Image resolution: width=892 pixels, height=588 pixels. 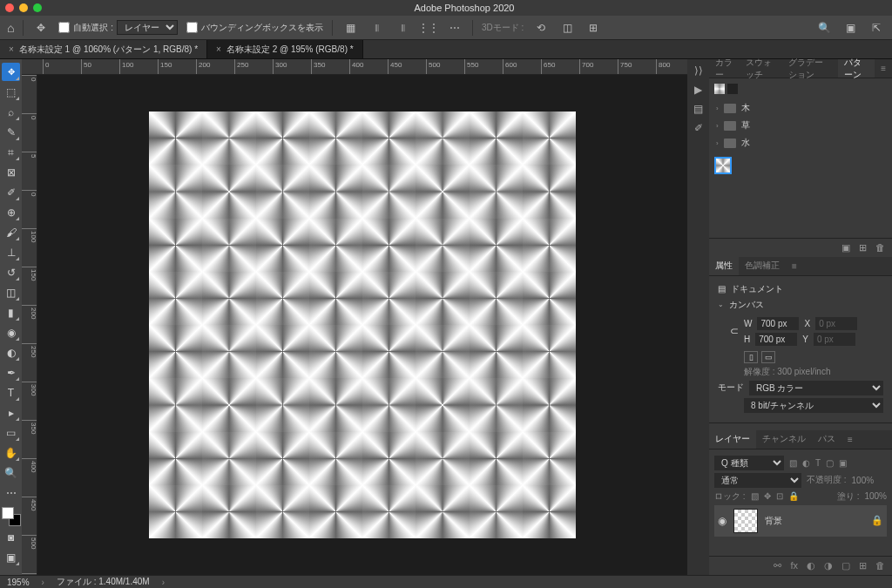 What do you see at coordinates (10, 333) in the screenshot?
I see `blur-tool: ◉` at bounding box center [10, 333].